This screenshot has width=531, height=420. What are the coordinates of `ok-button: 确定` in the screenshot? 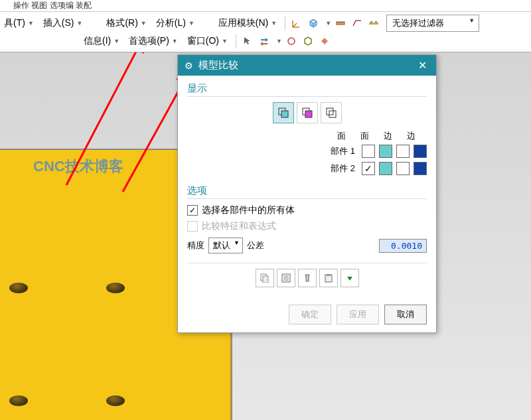 It's located at (310, 315).